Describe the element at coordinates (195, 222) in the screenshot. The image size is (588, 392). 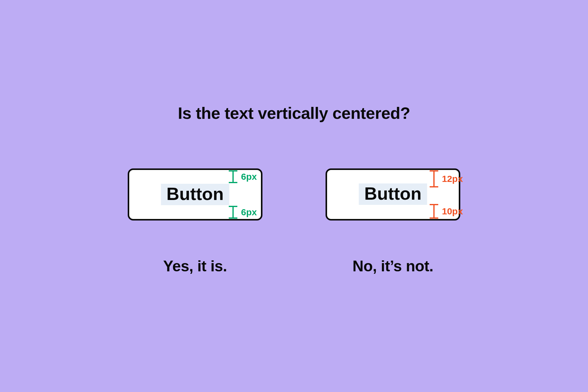
I see `example-centered: Button 6px 6px Yes, it is.` at that location.